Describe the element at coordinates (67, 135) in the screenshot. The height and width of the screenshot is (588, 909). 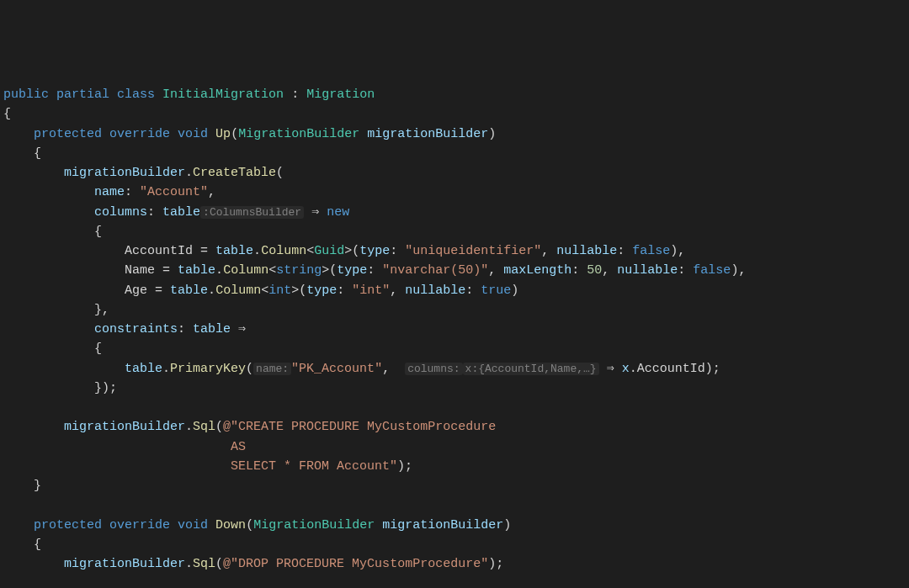
I see `keyword-protected: protected` at that location.